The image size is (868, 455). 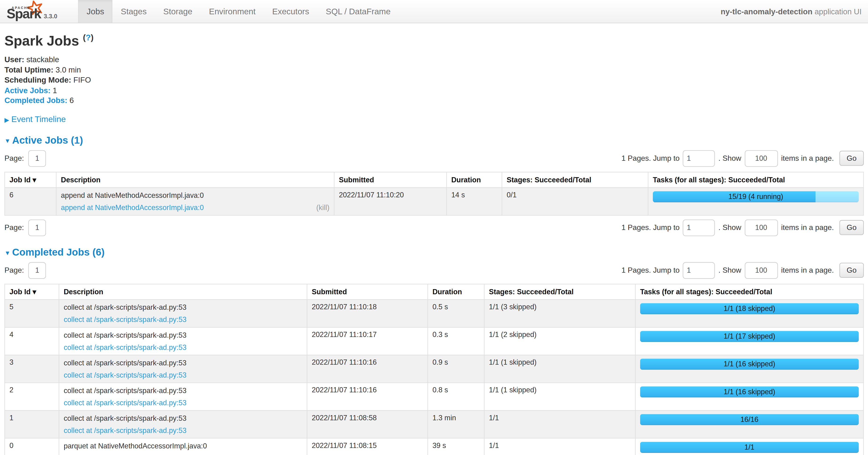 I want to click on active-jobs-pagination-top: Page: 1 Pages. Jump to . Show items in a…, so click(x=434, y=159).